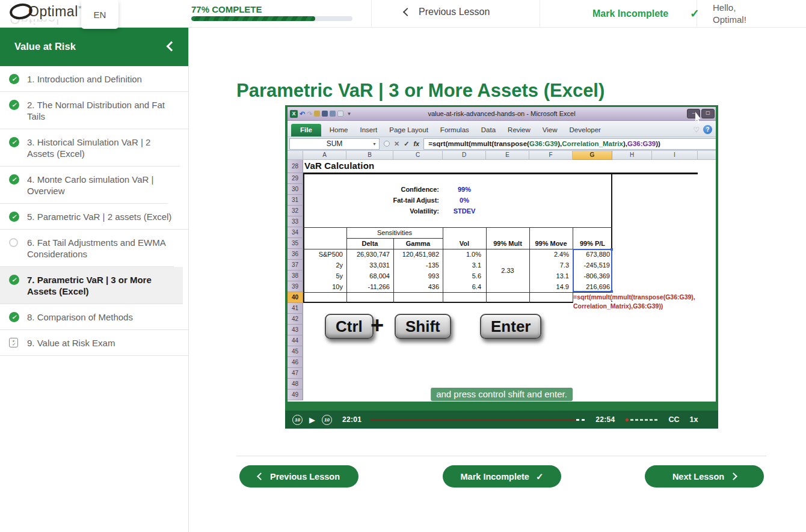  Describe the element at coordinates (295, 243) in the screenshot. I see `row-number-35: 35` at that location.